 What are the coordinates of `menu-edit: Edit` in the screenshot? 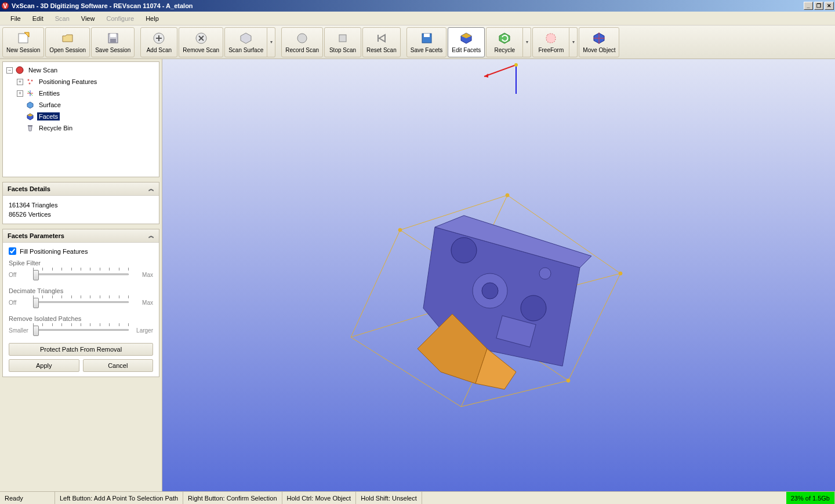 It's located at (38, 19).